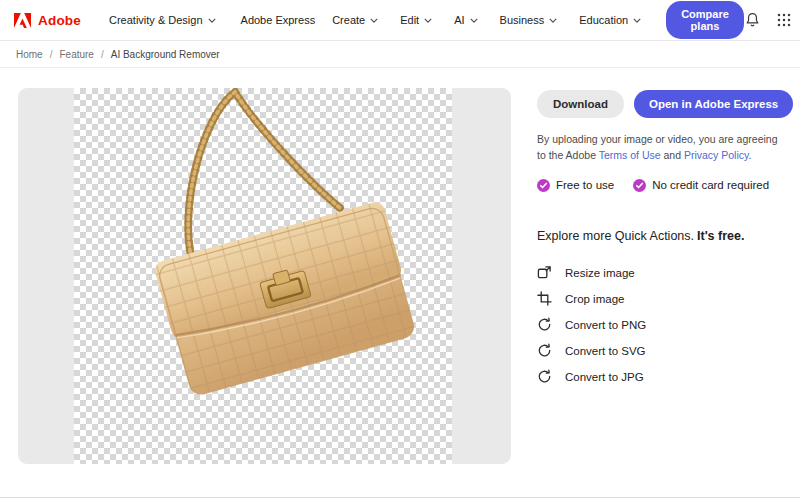  I want to click on menu-label: Education, so click(604, 20).